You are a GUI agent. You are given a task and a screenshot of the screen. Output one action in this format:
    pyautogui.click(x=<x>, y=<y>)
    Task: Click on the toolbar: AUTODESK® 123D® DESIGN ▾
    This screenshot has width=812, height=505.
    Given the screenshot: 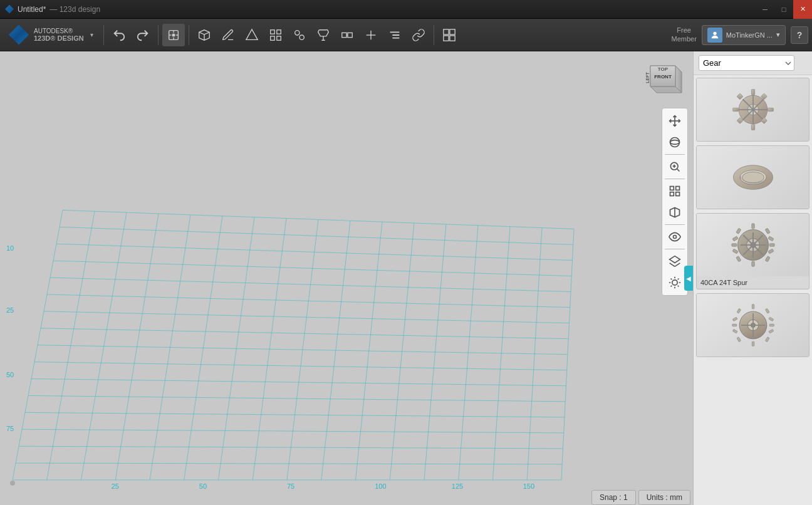 What is the action you would take?
    pyautogui.click(x=406, y=35)
    